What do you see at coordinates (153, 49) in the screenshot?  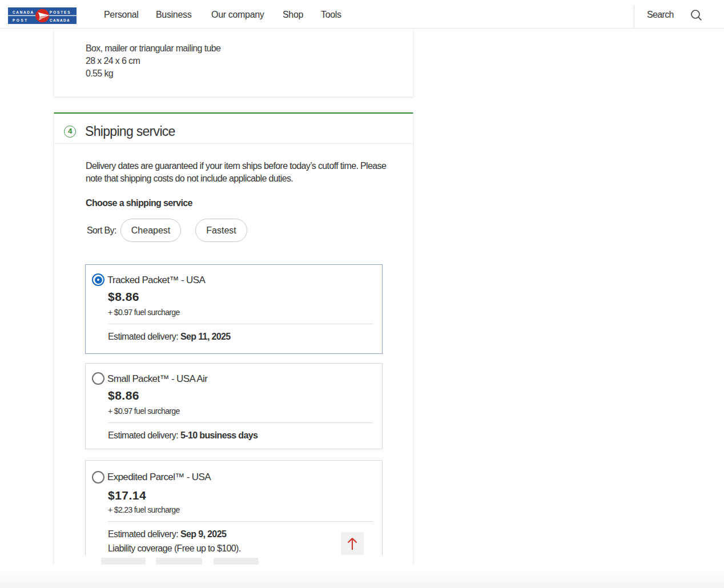 I see `package-type: Box, mailer or triangular mailing tube` at bounding box center [153, 49].